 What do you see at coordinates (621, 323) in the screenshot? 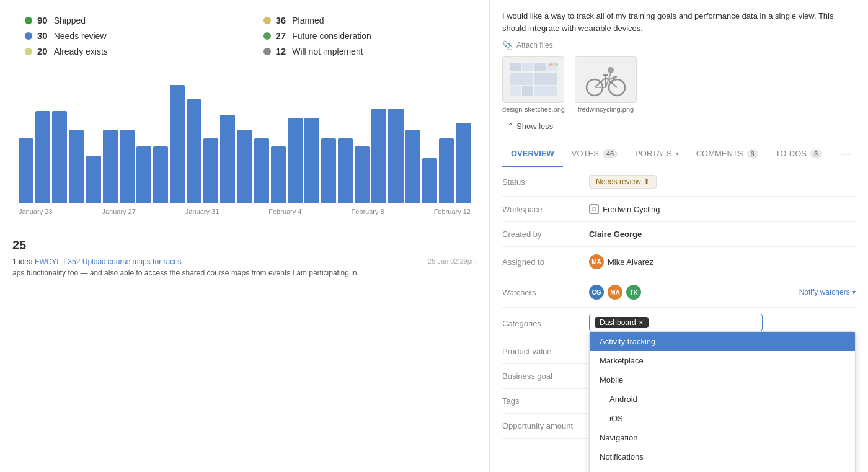
I see `dashboard-tag: Dashboard ×` at bounding box center [621, 323].